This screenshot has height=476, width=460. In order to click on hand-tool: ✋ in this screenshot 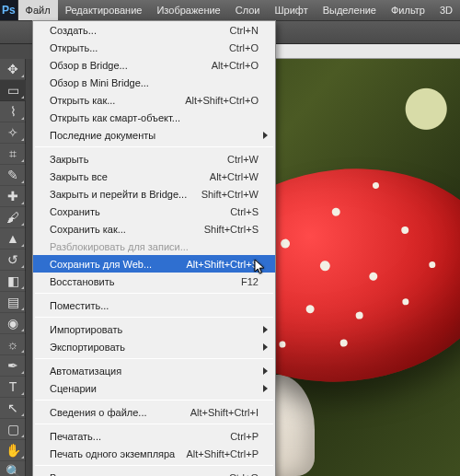, I will do `click(13, 451)`.